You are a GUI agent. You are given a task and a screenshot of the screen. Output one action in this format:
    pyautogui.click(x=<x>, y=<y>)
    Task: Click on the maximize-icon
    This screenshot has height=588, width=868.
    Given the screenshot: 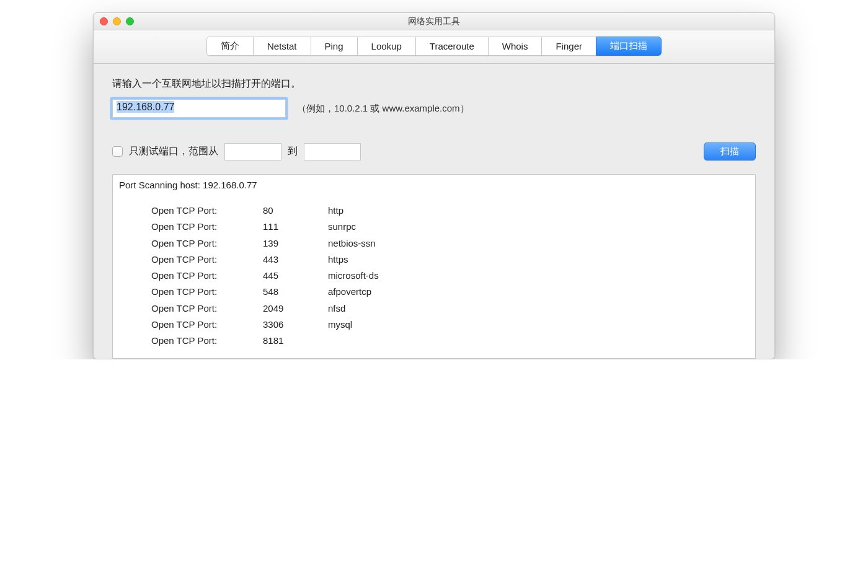 What is the action you would take?
    pyautogui.click(x=130, y=21)
    